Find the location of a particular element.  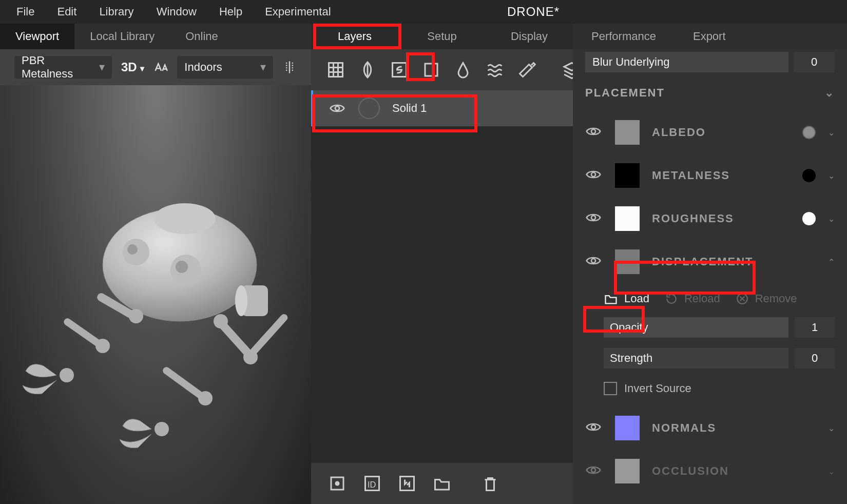

tab-setup: Setup is located at coordinates (442, 36).